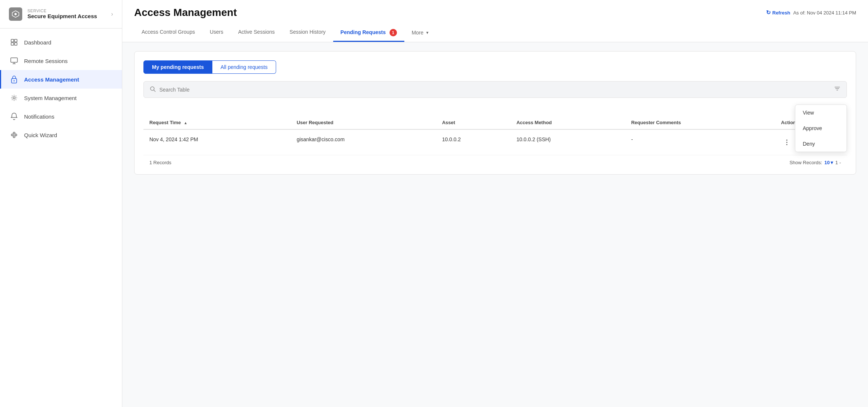  What do you see at coordinates (112, 14) in the screenshot?
I see `chevron-right-icon: ›` at bounding box center [112, 14].